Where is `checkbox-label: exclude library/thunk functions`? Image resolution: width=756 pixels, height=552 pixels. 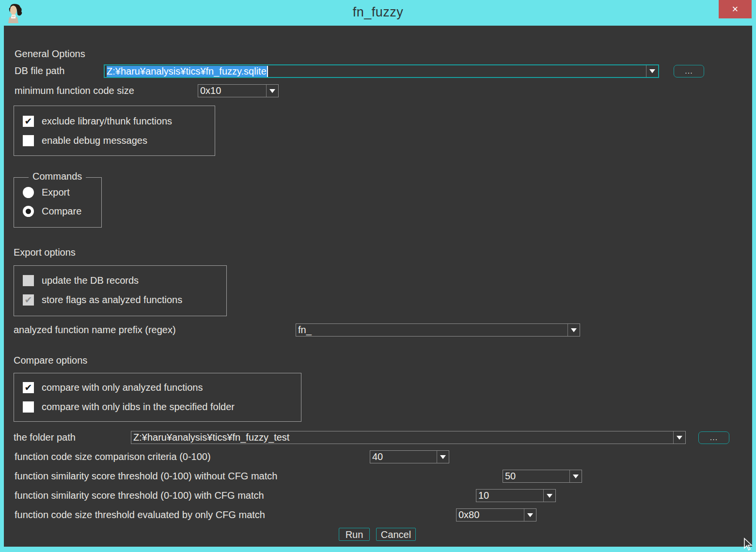 checkbox-label: exclude library/thunk functions is located at coordinates (107, 121).